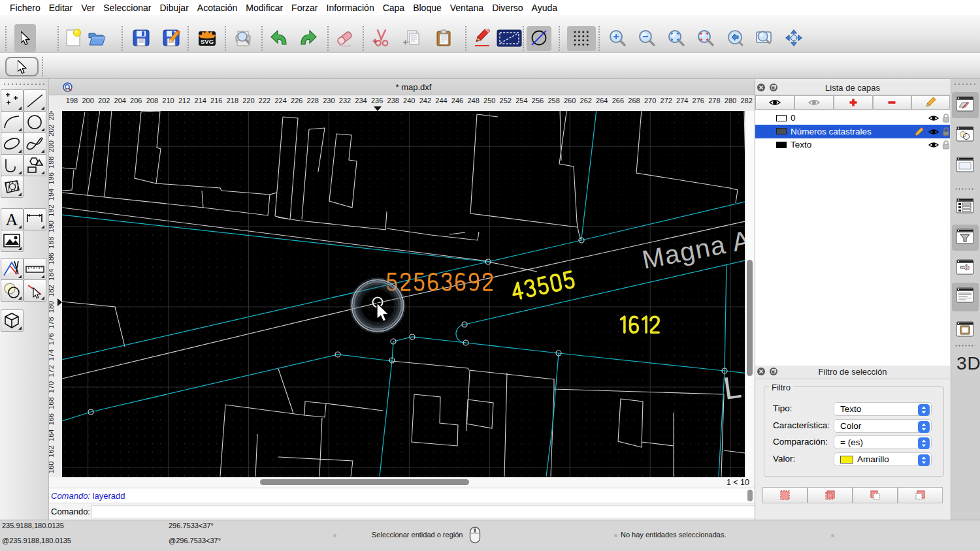 This screenshot has width=980, height=551. Describe the element at coordinates (538, 101) in the screenshot. I see `svg-text: 256` at that location.